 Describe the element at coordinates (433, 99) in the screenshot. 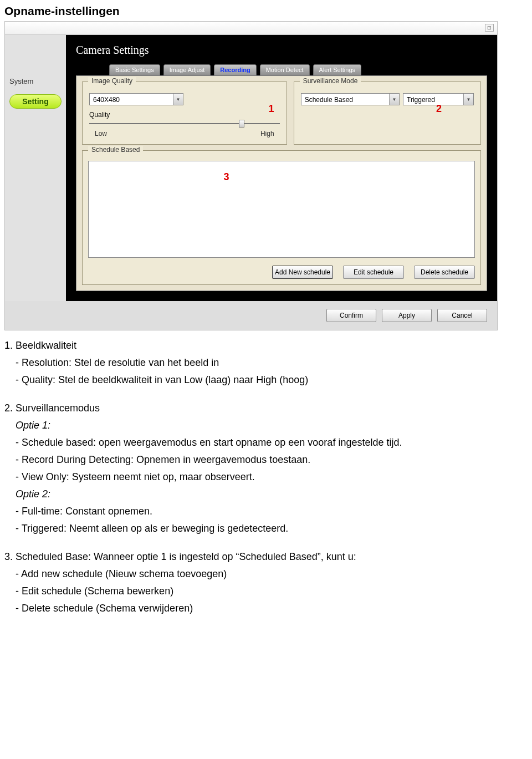

I see `trigger-value: Triggered` at that location.